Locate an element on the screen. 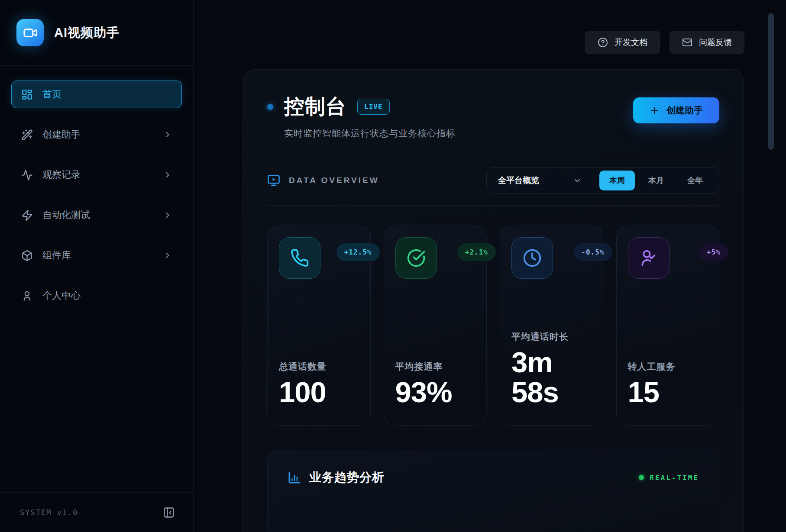 The width and height of the screenshot is (786, 532). wand-icon is located at coordinates (27, 135).